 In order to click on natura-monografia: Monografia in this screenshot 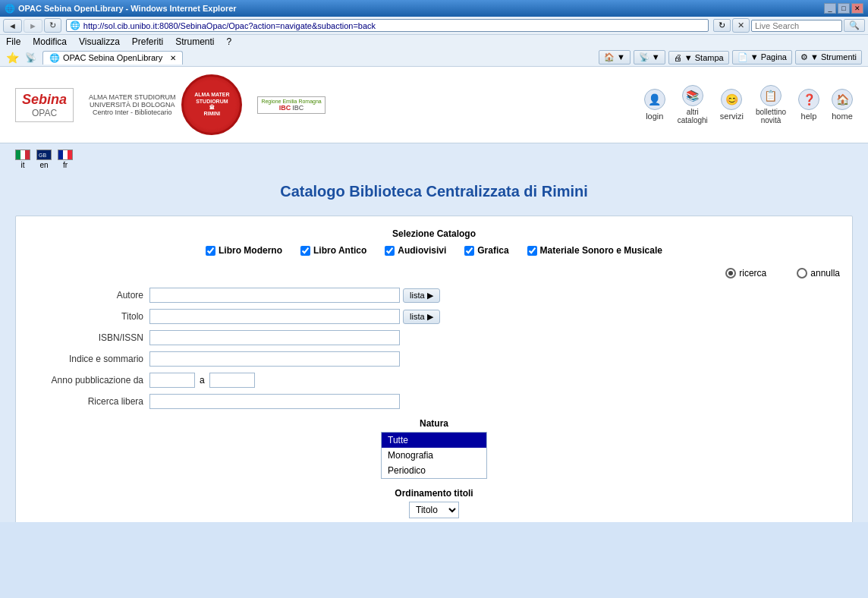, I will do `click(434, 455)`.